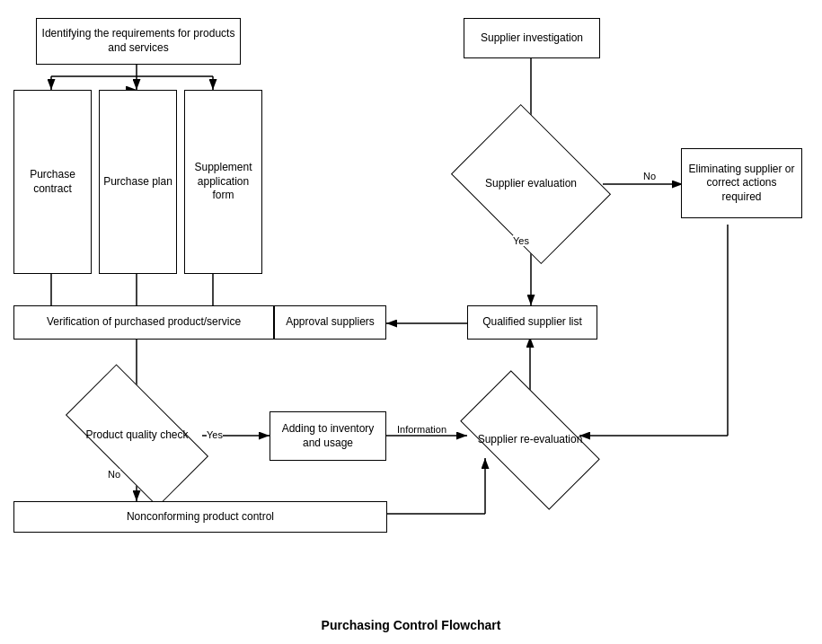  What do you see at coordinates (650, 176) in the screenshot?
I see `no-label-evaluation: No` at bounding box center [650, 176].